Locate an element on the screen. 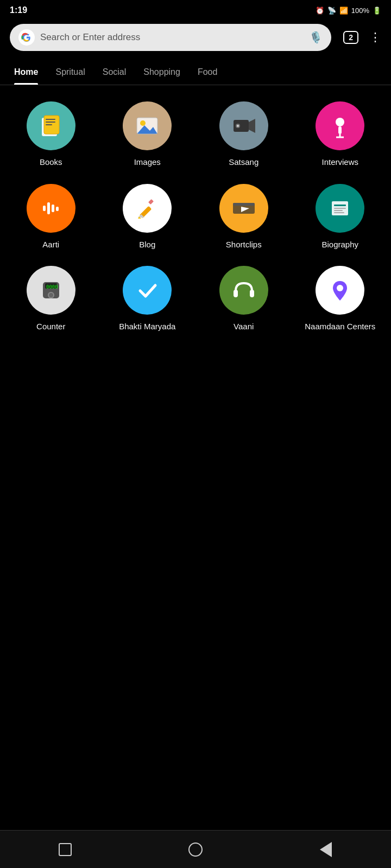  naamdaan-centers-label: Naamdaan Centers is located at coordinates (340, 327).